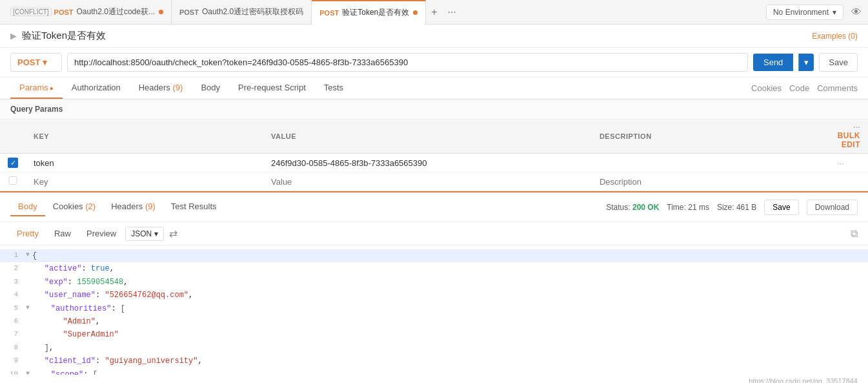 Image resolution: width=868 pixels, height=383 pixels. Describe the element at coordinates (434, 88) in the screenshot. I see `request-tabs: Params● Authorization Headers (9) Body P…` at that location.